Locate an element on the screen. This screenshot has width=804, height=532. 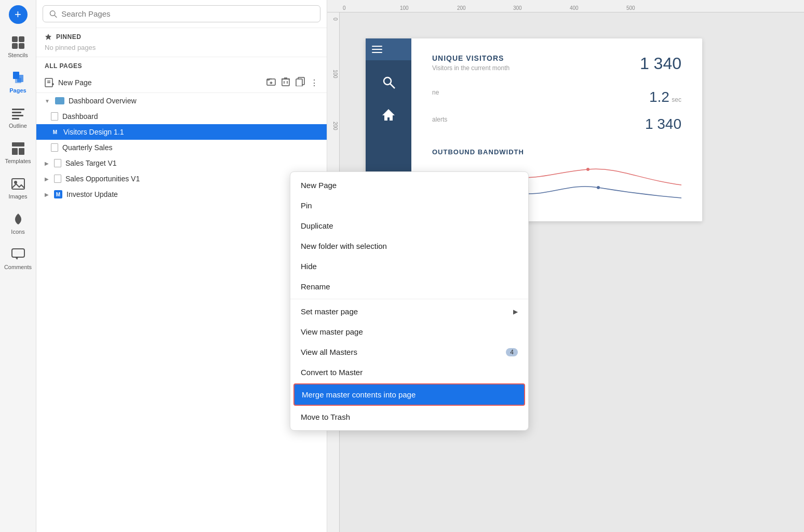
menu-item-label: Pin is located at coordinates (306, 206).